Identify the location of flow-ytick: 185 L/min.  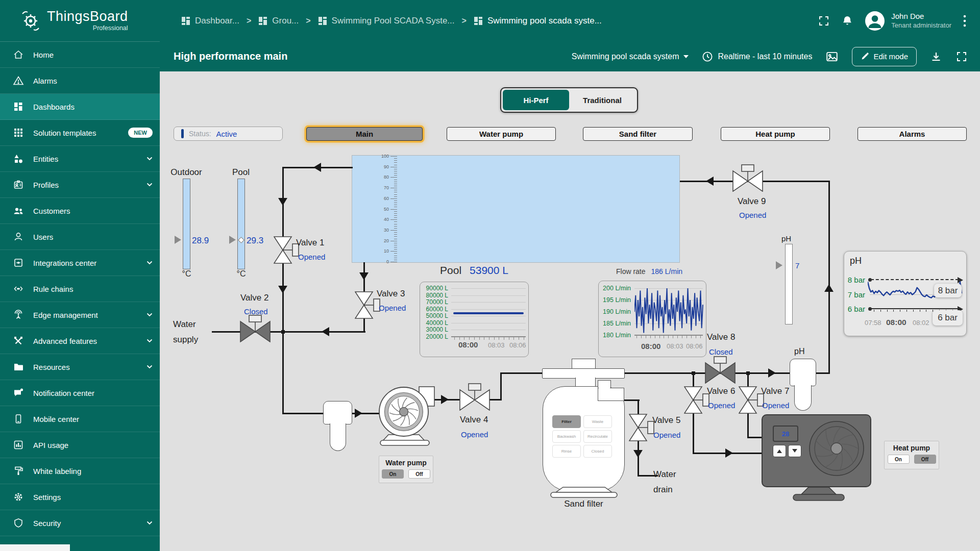
(616, 323).